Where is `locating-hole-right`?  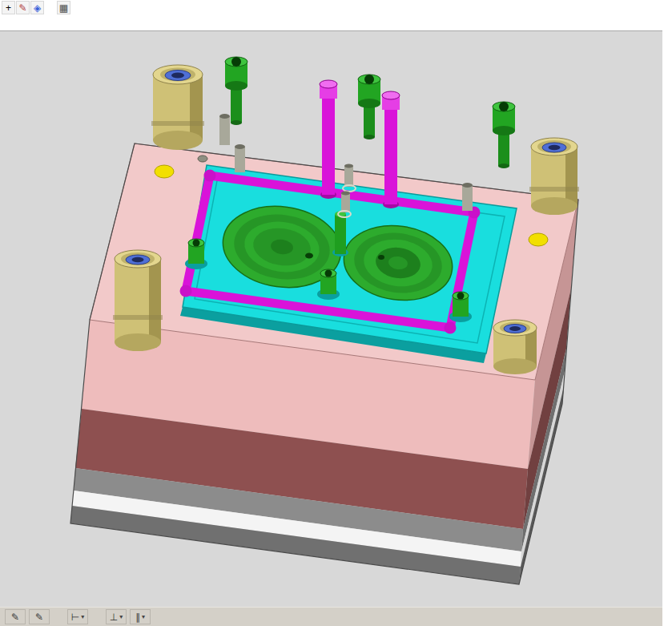 locating-hole-right is located at coordinates (538, 240).